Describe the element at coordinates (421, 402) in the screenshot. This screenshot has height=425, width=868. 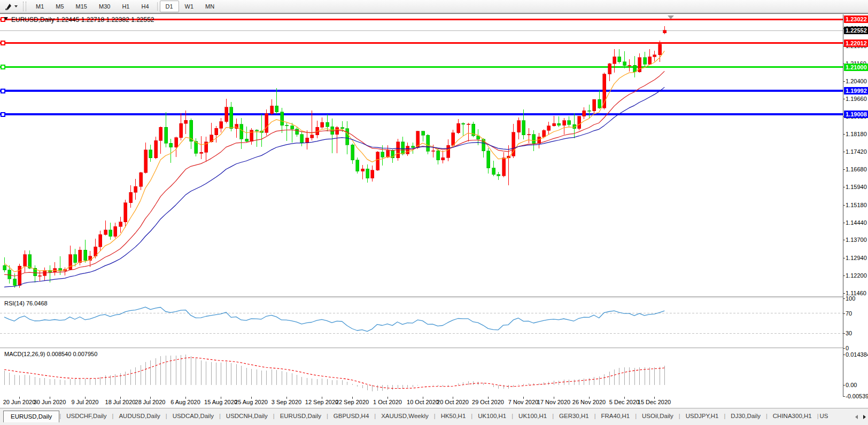
I see `date-axis: 20 Jun 202030 Jun 20209 Jul 202018 Jul 2…` at that location.